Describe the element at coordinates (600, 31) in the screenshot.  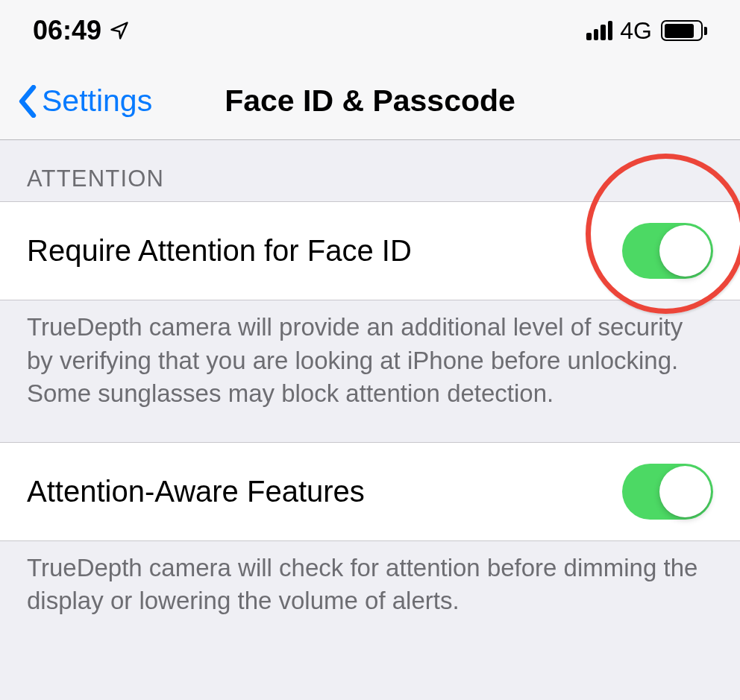
I see `signal-icon` at that location.